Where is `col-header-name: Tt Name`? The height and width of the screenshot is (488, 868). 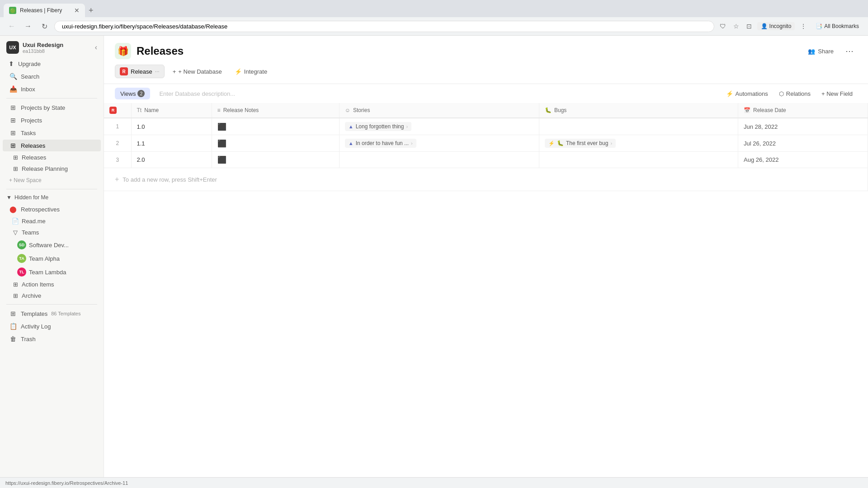
col-header-name: Tt Name is located at coordinates (171, 110).